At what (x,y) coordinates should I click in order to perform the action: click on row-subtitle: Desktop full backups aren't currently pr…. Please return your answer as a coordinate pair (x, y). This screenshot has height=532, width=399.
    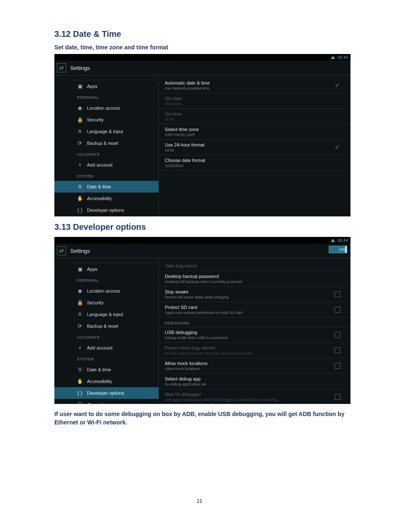
    Looking at the image, I should click on (255, 282).